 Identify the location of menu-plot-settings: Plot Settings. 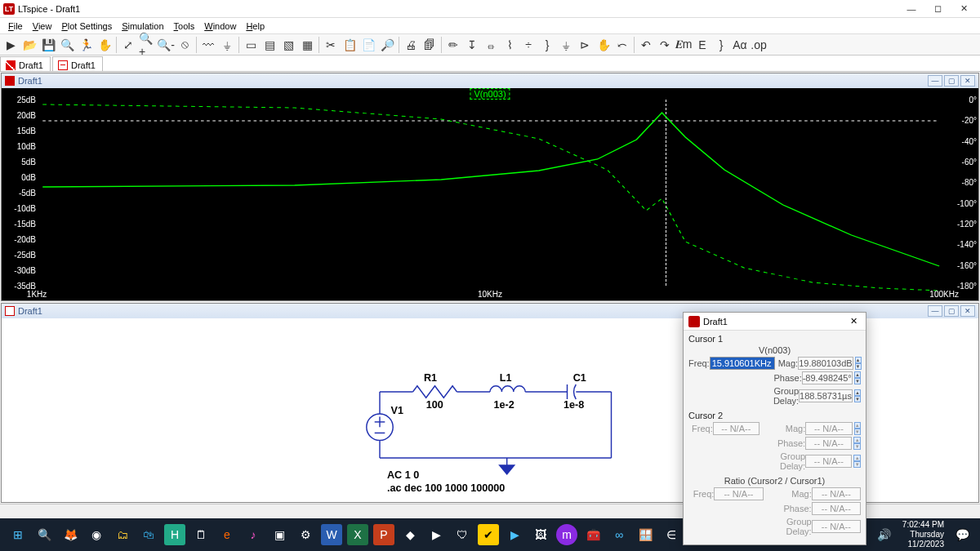
(87, 26).